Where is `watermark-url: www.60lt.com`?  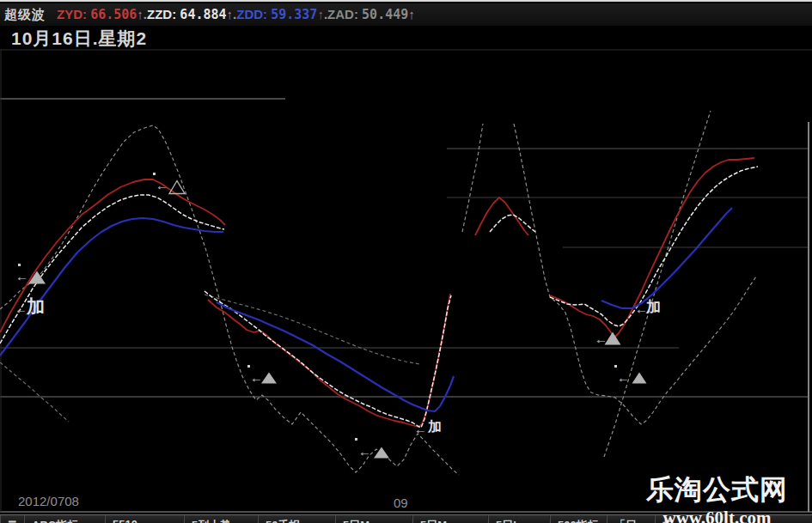
watermark-url: www.60lt.com is located at coordinates (717, 515).